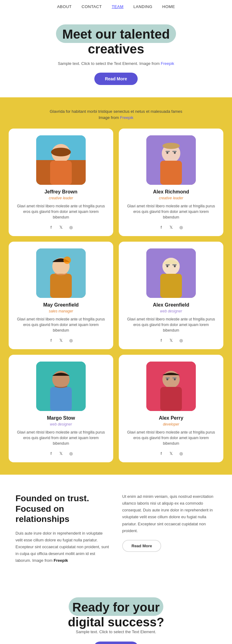  What do you see at coordinates (142, 546) in the screenshot?
I see `trust-read-more-button: Read More` at bounding box center [142, 546].